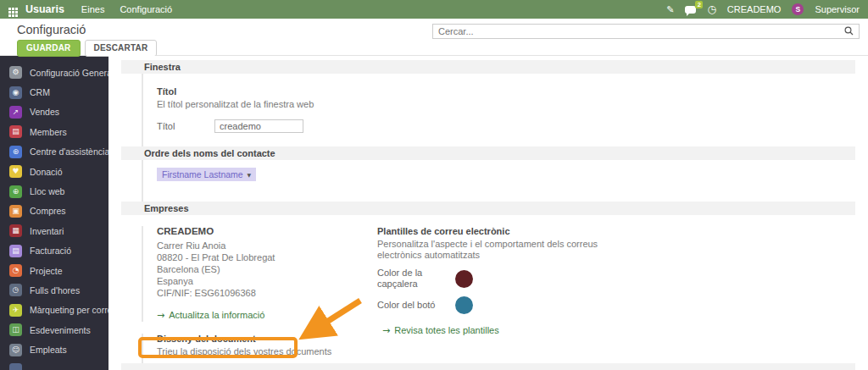  Describe the element at coordinates (261, 351) in the screenshot. I see `document-layout-description: Trieu la disposició dels vostres documen…` at that location.